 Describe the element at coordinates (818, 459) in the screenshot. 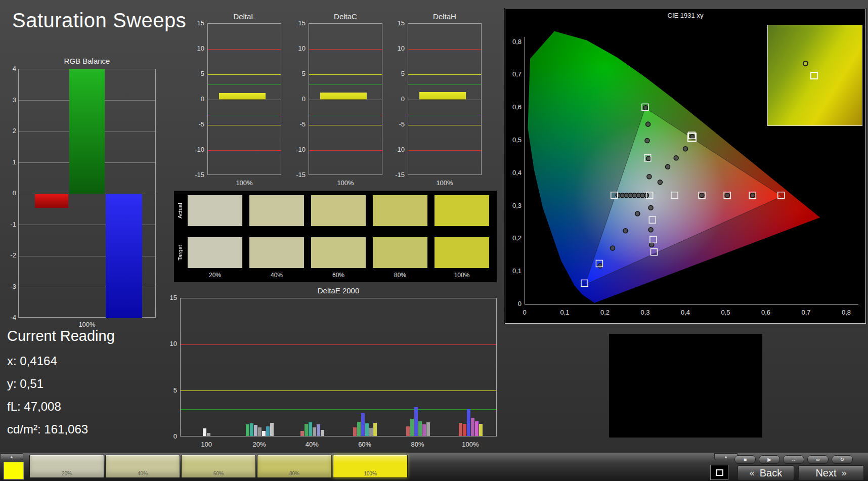

I see `infinity-button: ∞` at that location.